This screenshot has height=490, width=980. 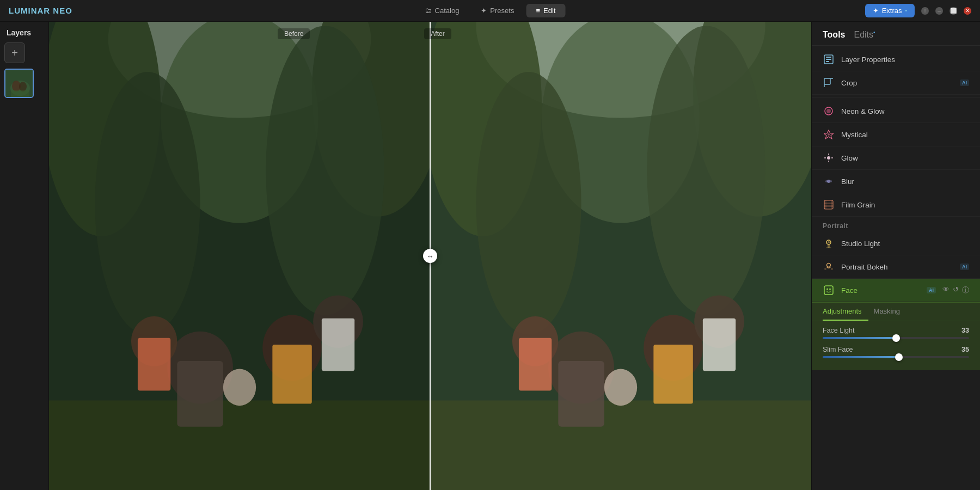 I want to click on close-button: ✕, so click(x=967, y=11).